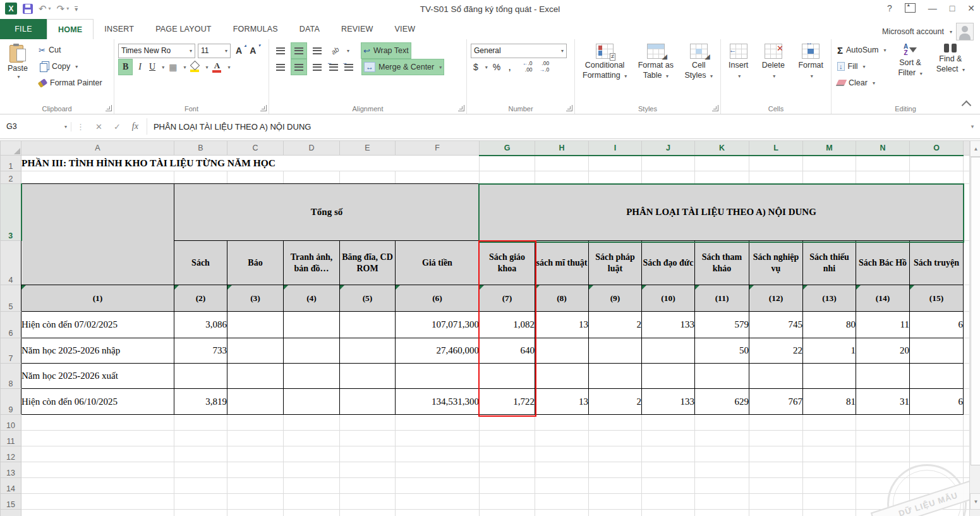 The image size is (980, 516). I want to click on comma-style-button: ,, so click(509, 67).